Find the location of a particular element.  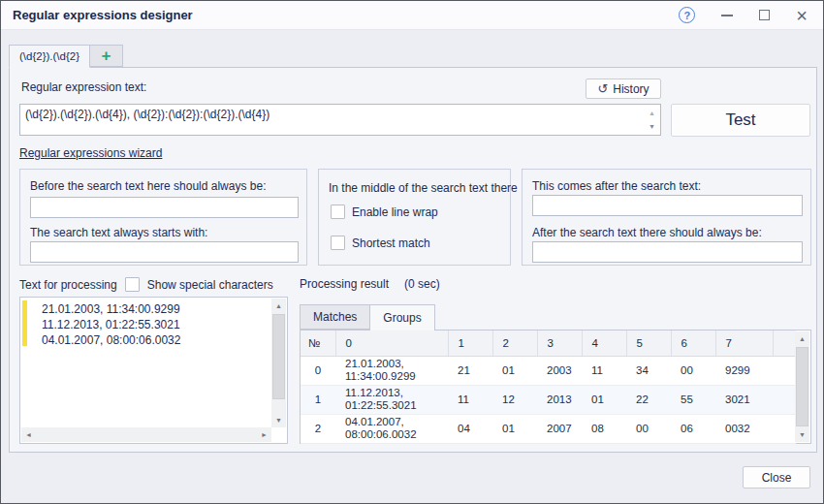

table-vertical-scrollbar: ▲ ▼ is located at coordinates (803, 387).